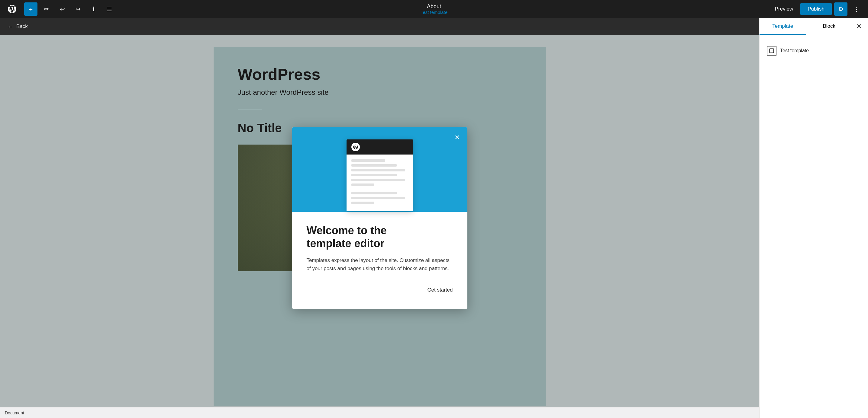  What do you see at coordinates (434, 12) in the screenshot?
I see `template-name-link: Test template` at bounding box center [434, 12].